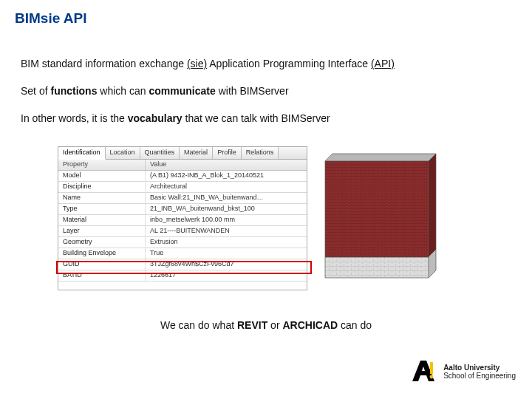 The width and height of the screenshot is (532, 399). I want to click on wall-3d-preview, so click(381, 219).